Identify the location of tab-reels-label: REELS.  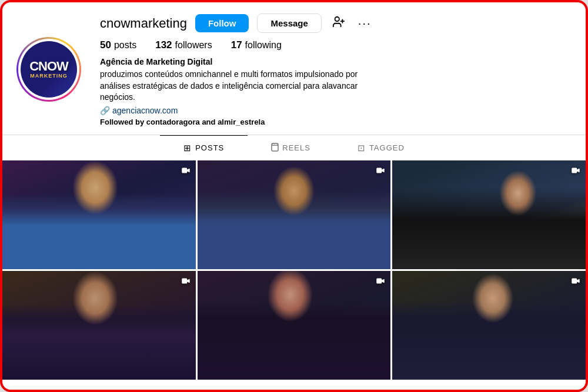
(296, 148).